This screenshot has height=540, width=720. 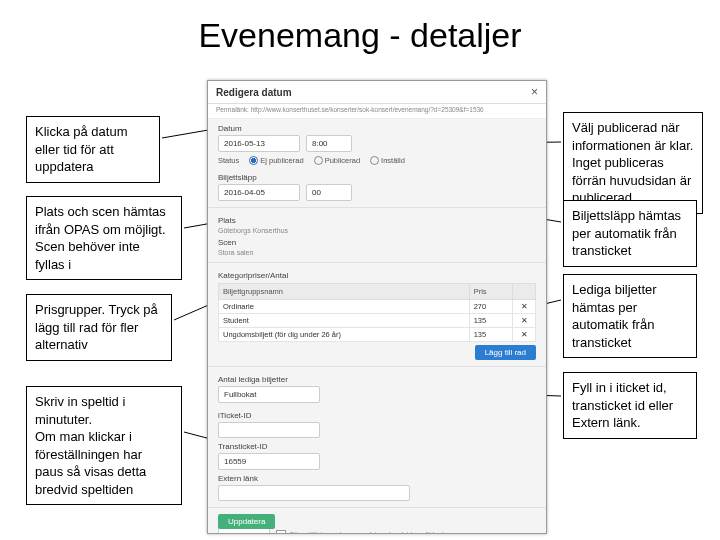 I want to click on status-radio: Status Ej publicerad Publicerad Inställd, so click(x=377, y=160).